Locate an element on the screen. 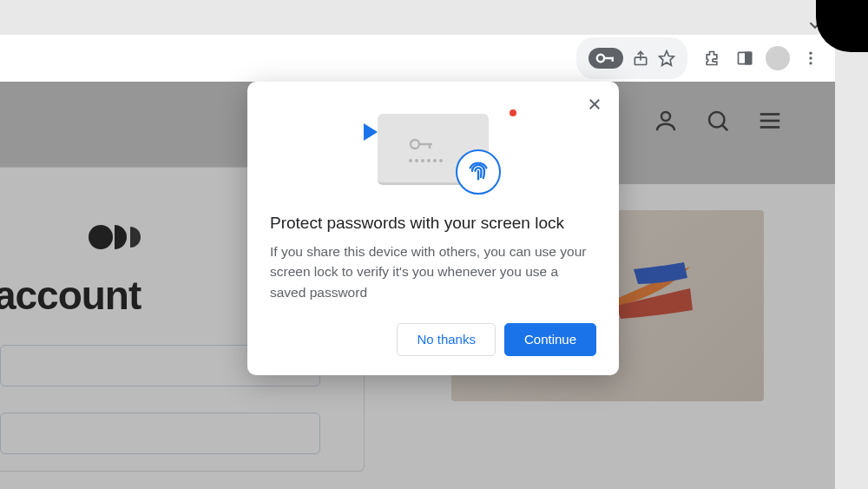 The image size is (868, 489). browser-toolbar is located at coordinates (418, 58).